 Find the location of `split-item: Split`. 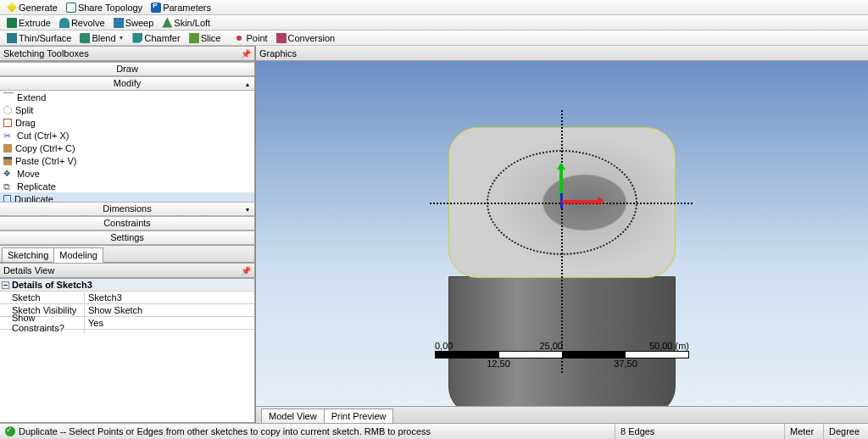

split-item: Split is located at coordinates (127, 110).